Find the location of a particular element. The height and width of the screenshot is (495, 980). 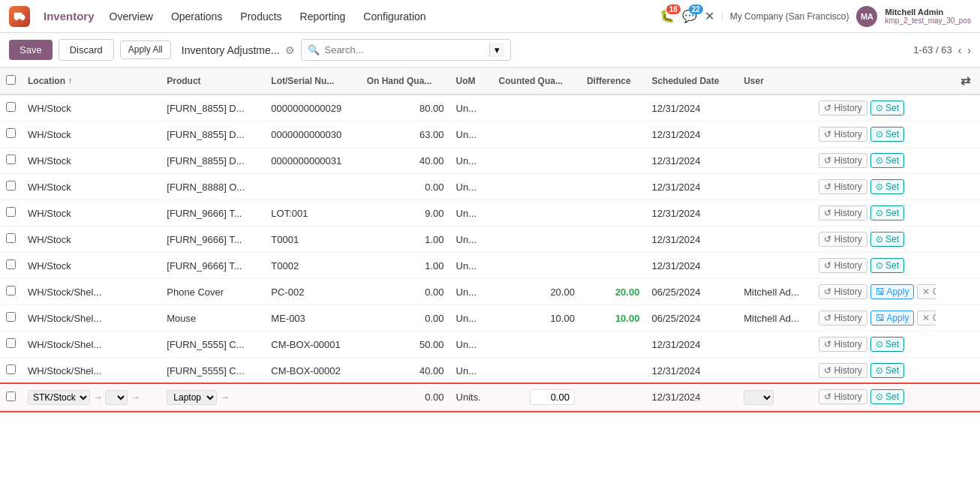

actions-cell: ↺ History⊙ Set is located at coordinates (876, 239).